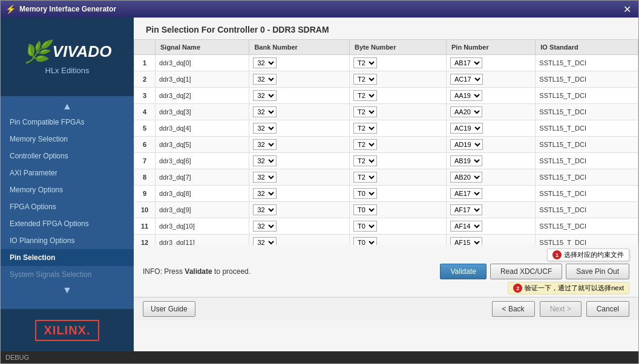 The image size is (639, 364). I want to click on save-pin-button: Save Pin Out, so click(598, 271).